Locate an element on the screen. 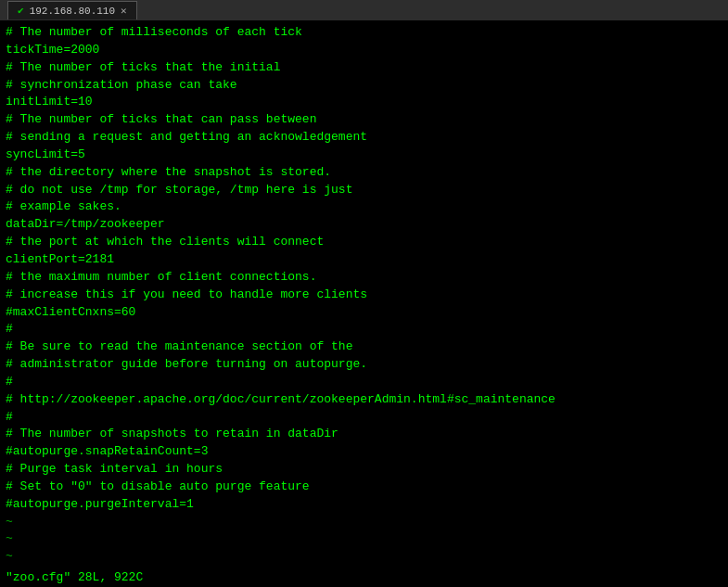 The height and width of the screenshot is (587, 728). terminal-line: # Be sure to read the maintenance sectio… is located at coordinates (364, 347).